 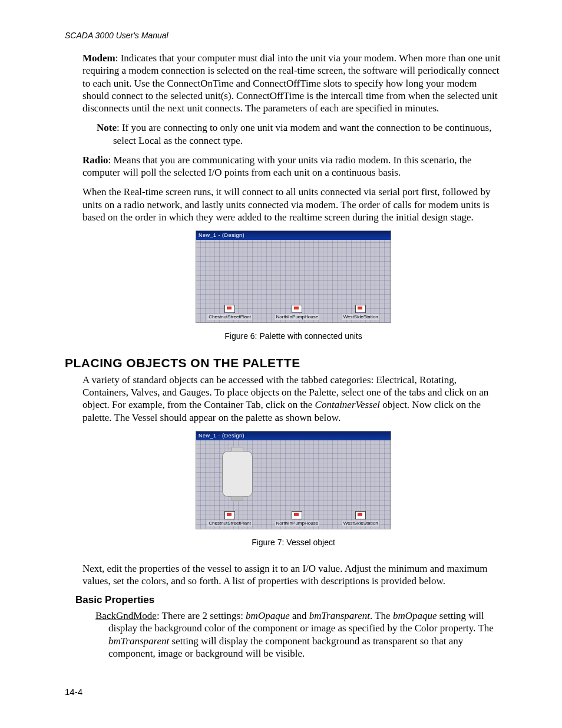 I want to click on note-block: Note: If you are connecting to only one …, so click(x=300, y=134).